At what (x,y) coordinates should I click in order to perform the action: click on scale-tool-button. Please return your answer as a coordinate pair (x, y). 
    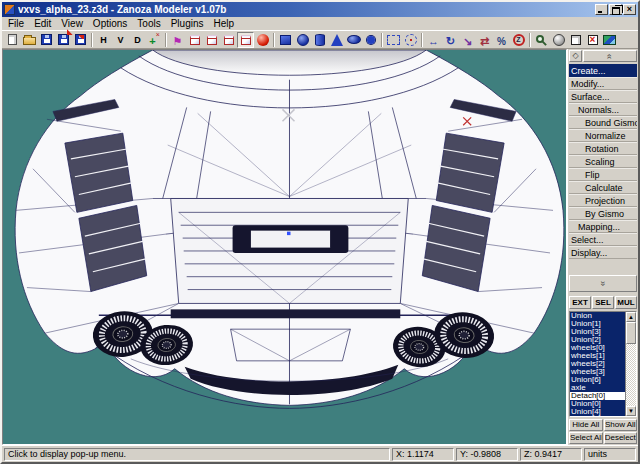
    Looking at the image, I should click on (468, 40).